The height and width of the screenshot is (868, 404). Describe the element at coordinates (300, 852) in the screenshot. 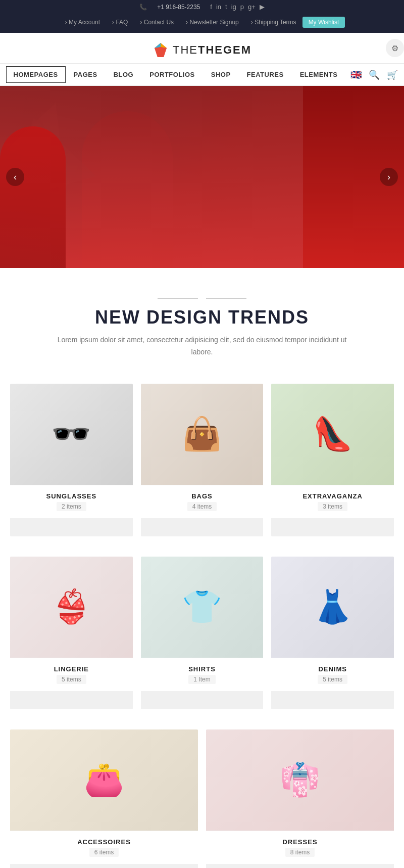

I see `category-count-dresses: 8 items` at that location.